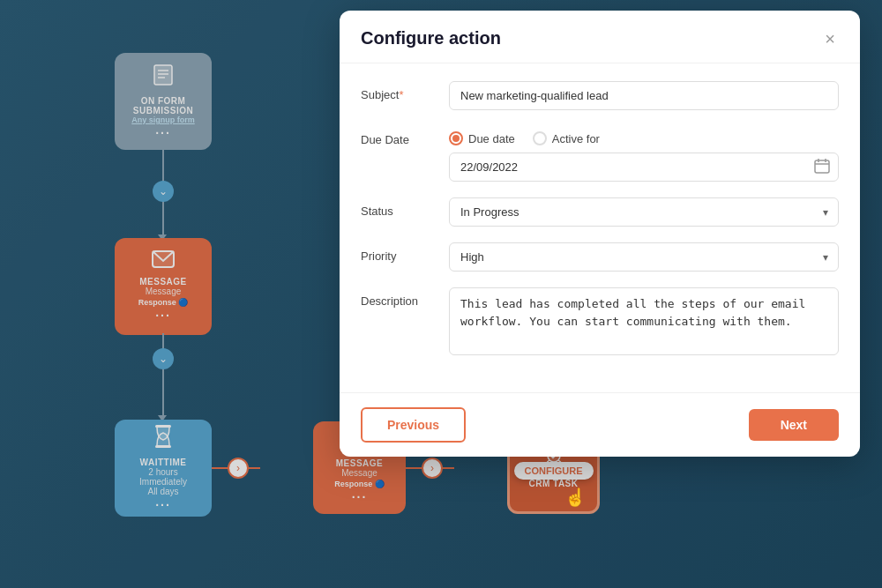 This screenshot has width=882, height=588. Describe the element at coordinates (600, 425) in the screenshot. I see `modal-footer: Previous Next` at that location.